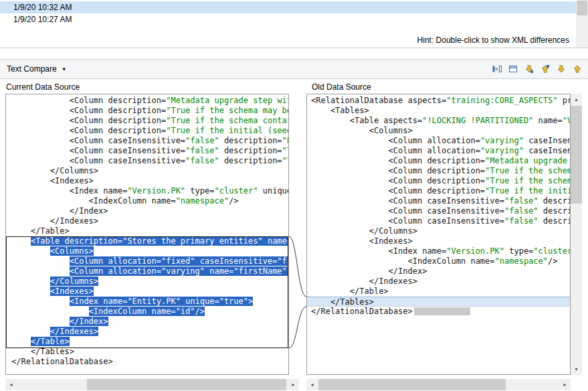 This screenshot has height=391, width=588. Describe the element at coordinates (150, 301) in the screenshot. I see `code-line: <Index name="Entity.PK" unique="true">` at that location.